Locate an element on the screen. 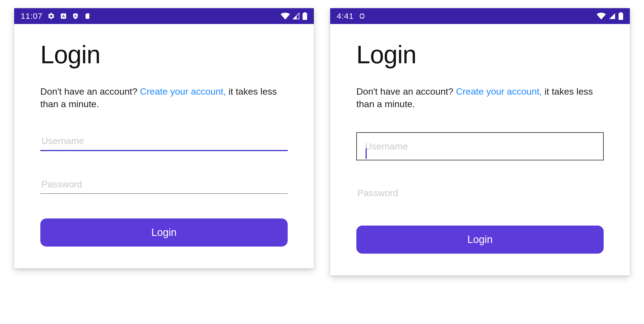 This screenshot has width=644, height=324. password-input: Password is located at coordinates (480, 193).